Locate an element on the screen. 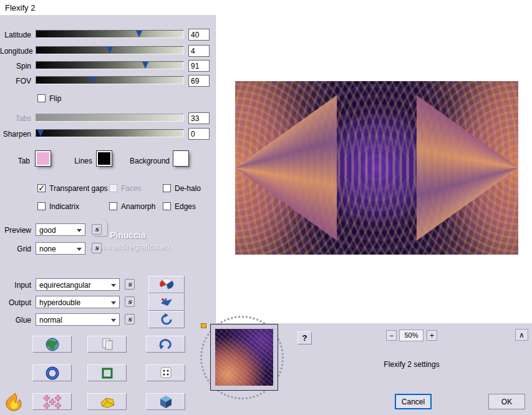 The width and height of the screenshot is (532, 415). background-color-swatch is located at coordinates (181, 159).